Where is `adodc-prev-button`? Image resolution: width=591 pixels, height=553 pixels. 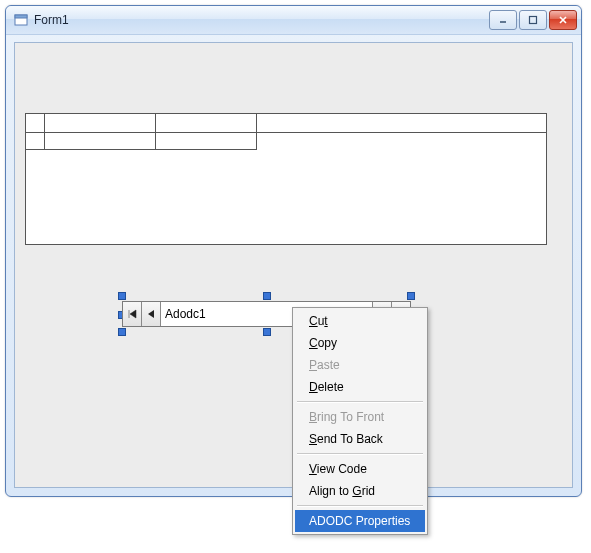 adodc-prev-button is located at coordinates (152, 314).